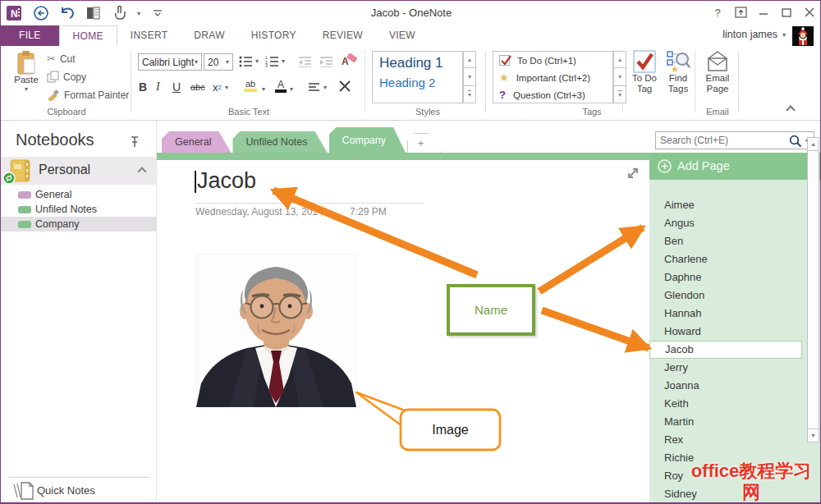 The image size is (821, 504). I want to click on bold-button: B, so click(143, 87).